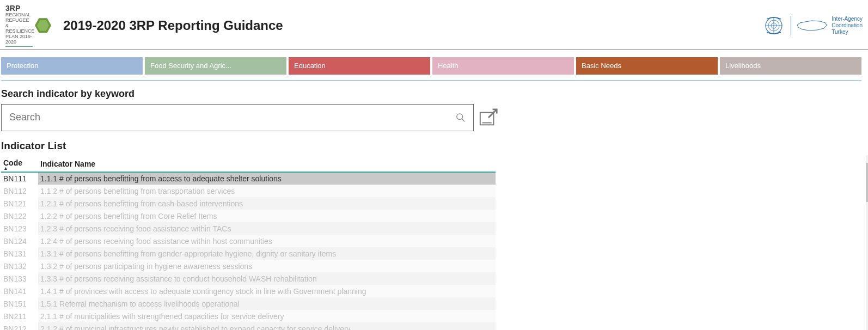  Describe the element at coordinates (248, 291) in the screenshot. I see `table-row: BN1411.4.1 # of provinces with access to…` at that location.